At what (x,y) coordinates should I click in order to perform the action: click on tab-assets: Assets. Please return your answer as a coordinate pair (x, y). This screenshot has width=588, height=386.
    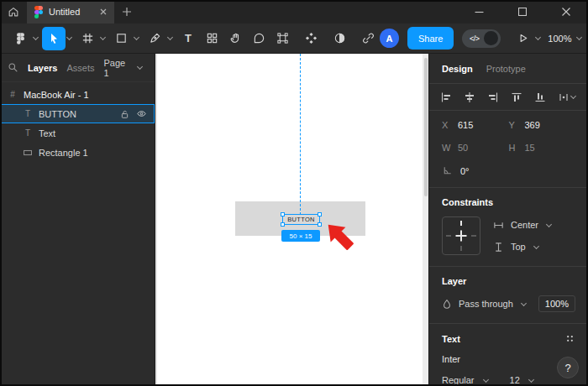
    Looking at the image, I should click on (81, 68).